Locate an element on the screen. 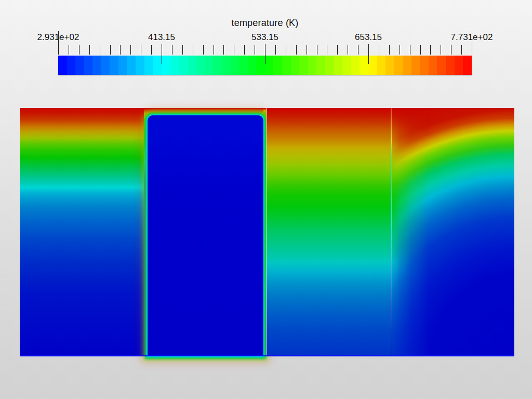  field-seam-blend is located at coordinates (410, 232).